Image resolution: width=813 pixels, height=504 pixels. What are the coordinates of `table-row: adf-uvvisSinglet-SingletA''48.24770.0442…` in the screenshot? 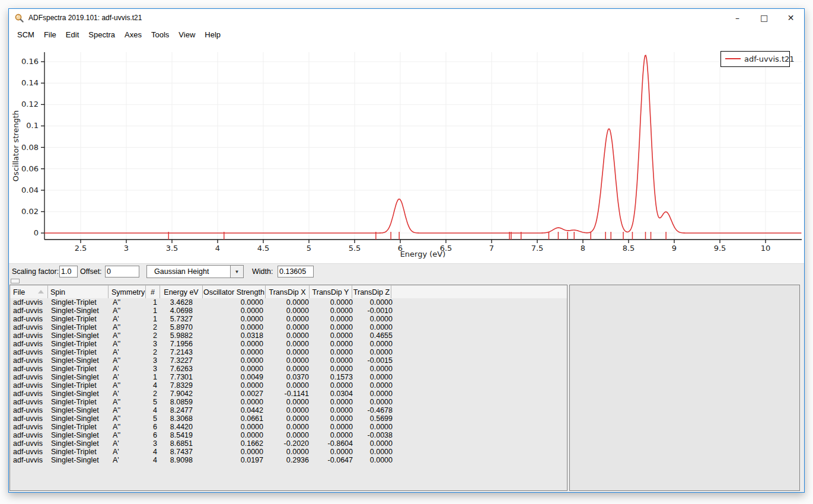 It's located at (288, 410).